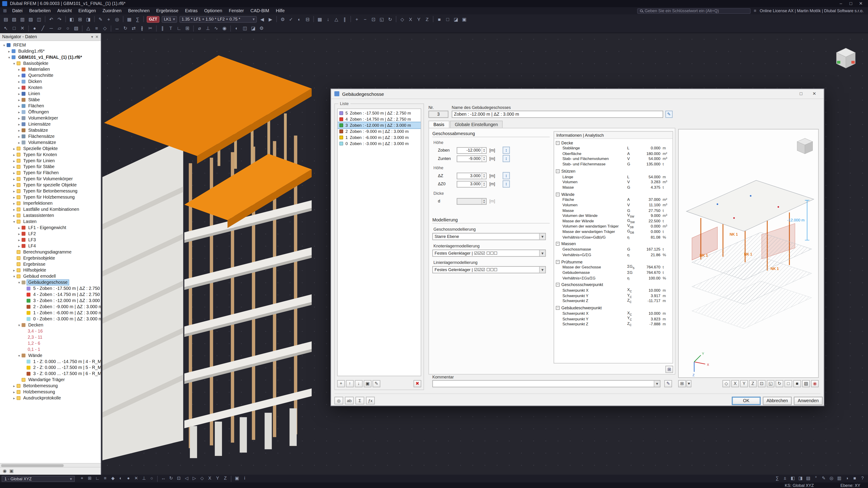  What do you see at coordinates (171, 479) in the screenshot?
I see `orbit-view-icon: ↻` at bounding box center [171, 479].